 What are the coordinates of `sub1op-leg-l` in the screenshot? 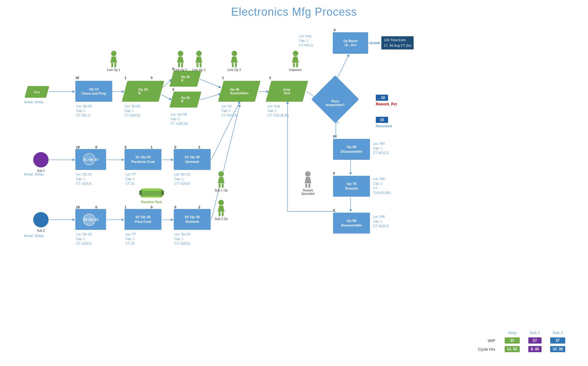 It's located at (220, 186).